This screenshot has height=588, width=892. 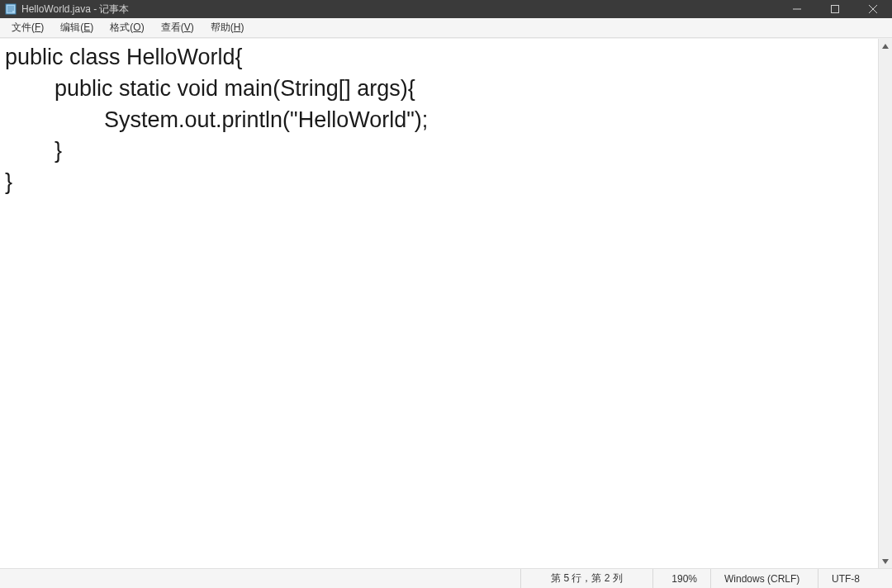 I want to click on vertical-scrollbar, so click(x=885, y=304).